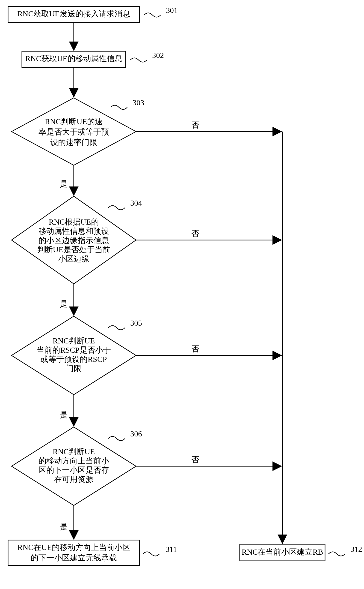 The width and height of the screenshot is (364, 589). I want to click on step-306-l4: 在可用资源, so click(74, 479).